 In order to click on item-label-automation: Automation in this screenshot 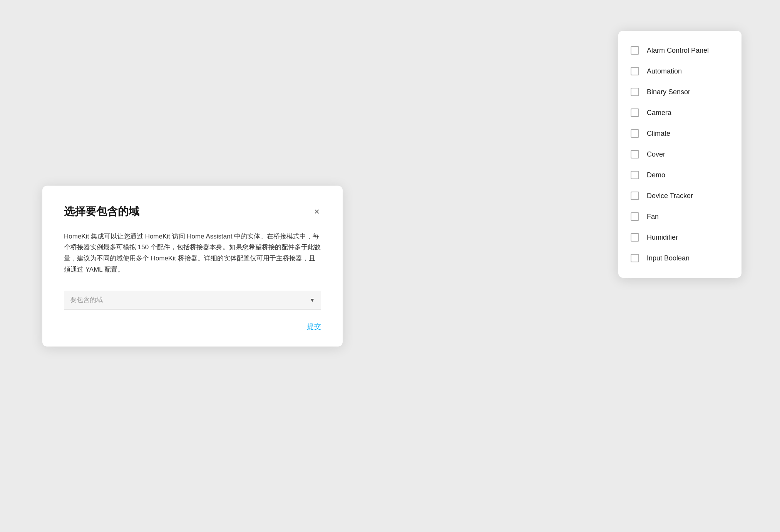, I will do `click(665, 72)`.